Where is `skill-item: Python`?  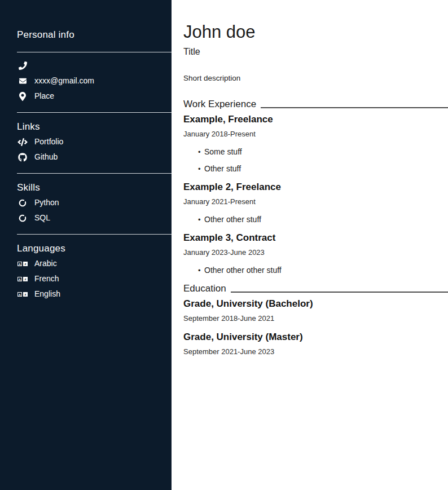
skill-item: Python is located at coordinates (94, 203).